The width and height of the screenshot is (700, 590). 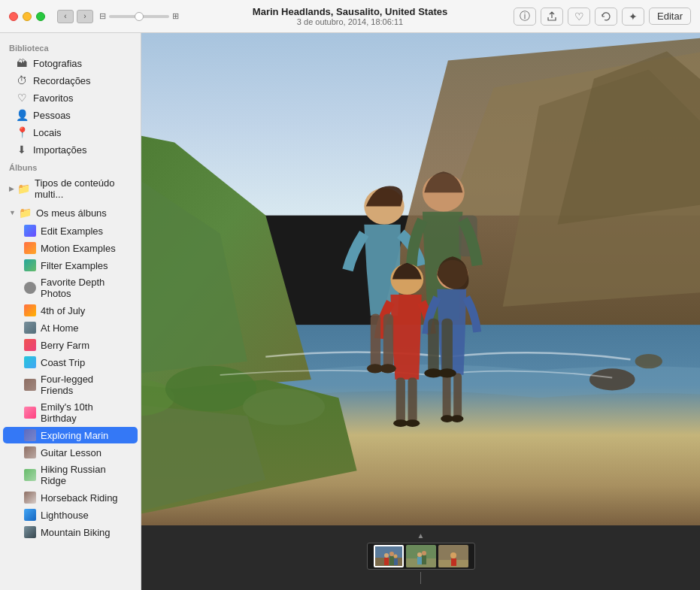 What do you see at coordinates (74, 266) in the screenshot?
I see `album-label-filter: Filter Examples` at bounding box center [74, 266].